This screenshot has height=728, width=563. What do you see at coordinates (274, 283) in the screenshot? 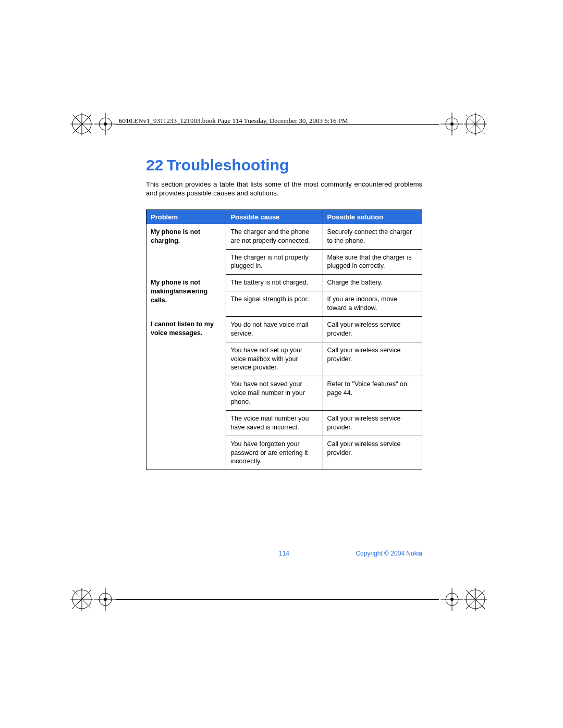
I see `cause-cell: The battery is not charged.` at bounding box center [274, 283].